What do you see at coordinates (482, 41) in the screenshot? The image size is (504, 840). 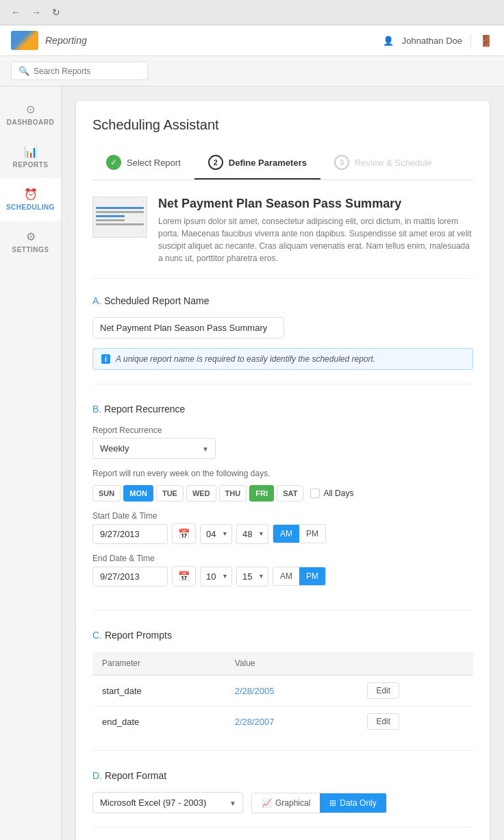 I see `logout-button: 🚪` at bounding box center [482, 41].